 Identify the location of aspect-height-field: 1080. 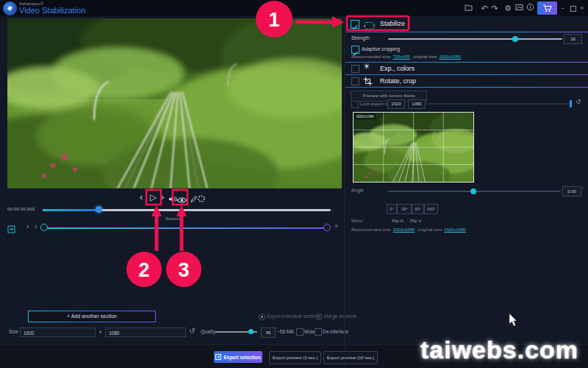
(417, 105).